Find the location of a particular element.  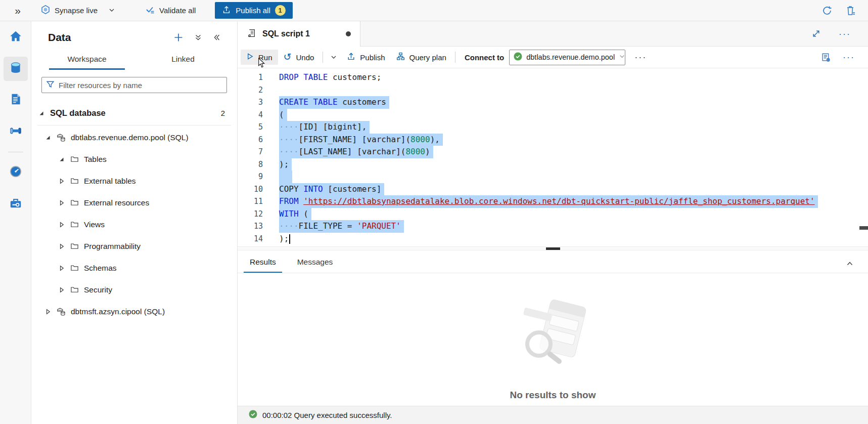

toolbar-more-icon: ··· is located at coordinates (849, 57).